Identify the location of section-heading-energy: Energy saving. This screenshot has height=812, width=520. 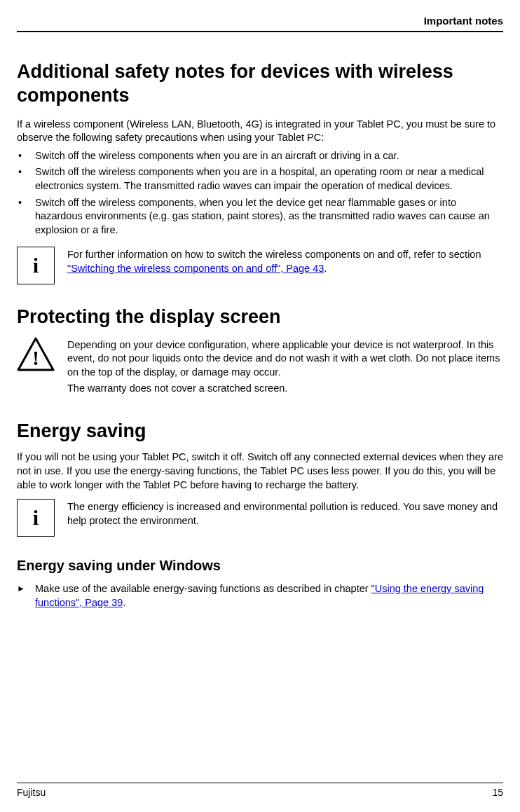
(260, 431).